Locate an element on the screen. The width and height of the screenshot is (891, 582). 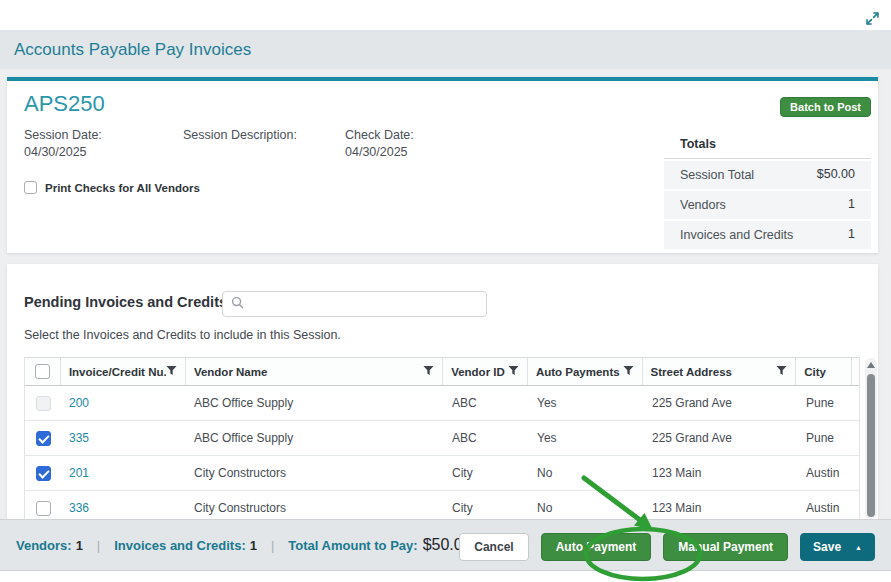
totals-label: Session Total is located at coordinates (740, 175).